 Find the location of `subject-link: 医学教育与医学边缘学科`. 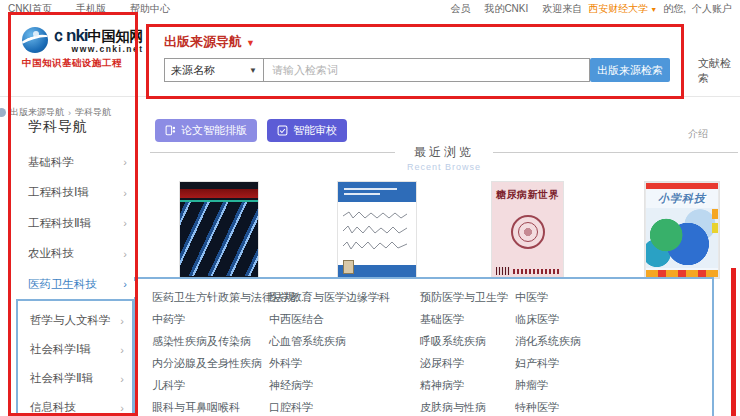

subject-link: 医学教育与医学边缘学科 is located at coordinates (330, 297).